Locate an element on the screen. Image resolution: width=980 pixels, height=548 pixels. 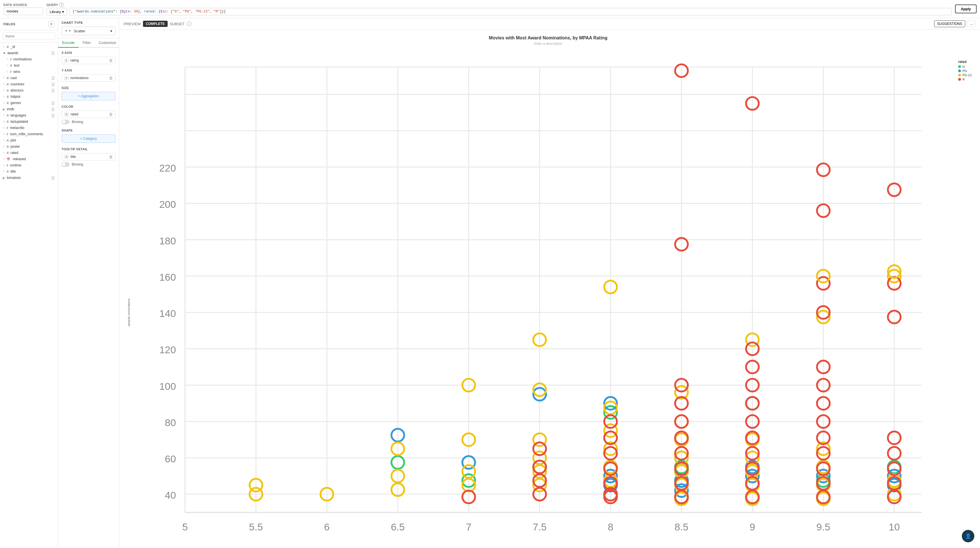
tab-filter: Filter is located at coordinates (87, 43).